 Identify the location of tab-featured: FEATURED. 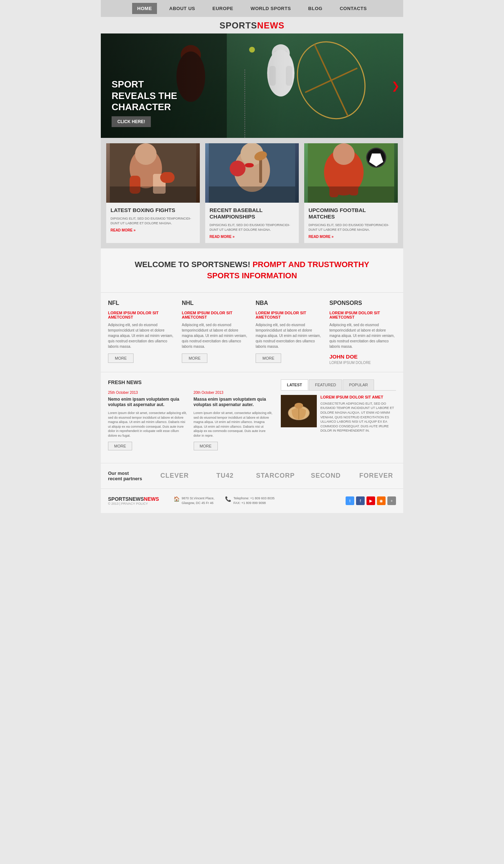
(325, 385).